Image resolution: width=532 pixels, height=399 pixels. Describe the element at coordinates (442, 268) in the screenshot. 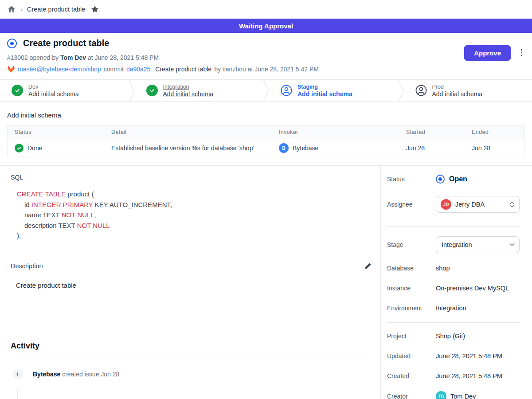

I see `database-value: shop` at that location.